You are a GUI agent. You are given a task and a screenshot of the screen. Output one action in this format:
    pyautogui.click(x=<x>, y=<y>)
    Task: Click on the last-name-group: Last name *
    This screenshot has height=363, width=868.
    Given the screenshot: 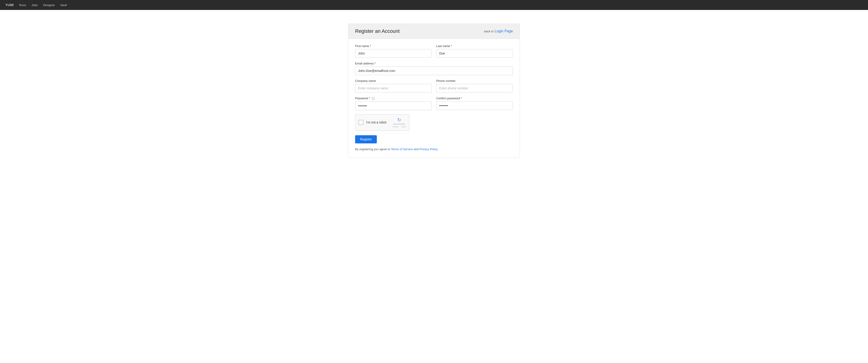 What is the action you would take?
    pyautogui.click(x=474, y=51)
    